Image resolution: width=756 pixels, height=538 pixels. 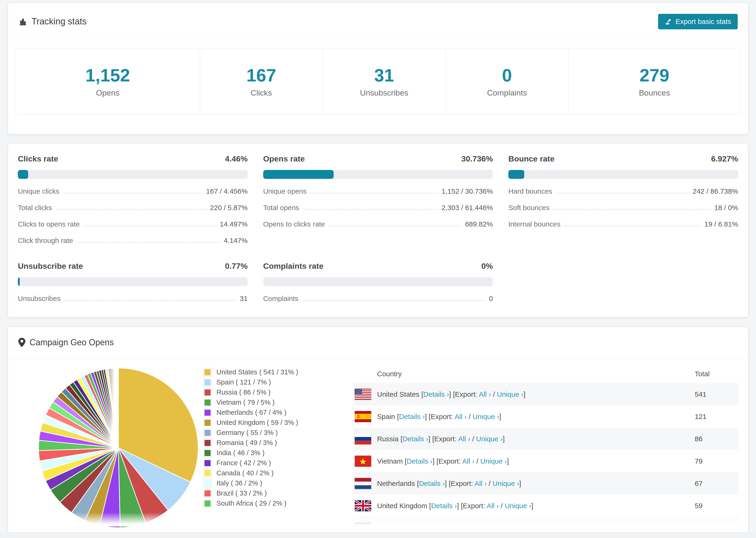 What do you see at coordinates (487, 266) in the screenshot?
I see `complaints-rate-value: 0%` at bounding box center [487, 266].